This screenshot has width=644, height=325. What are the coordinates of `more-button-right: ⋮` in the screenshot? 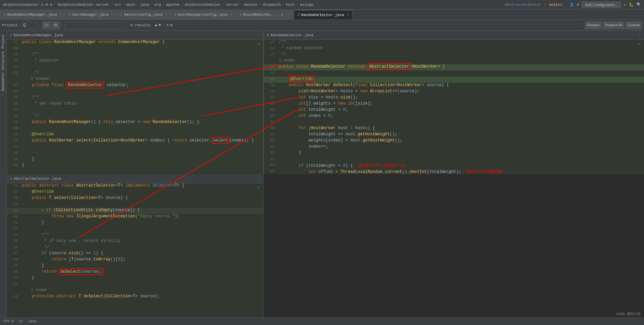 It's located at (639, 35).